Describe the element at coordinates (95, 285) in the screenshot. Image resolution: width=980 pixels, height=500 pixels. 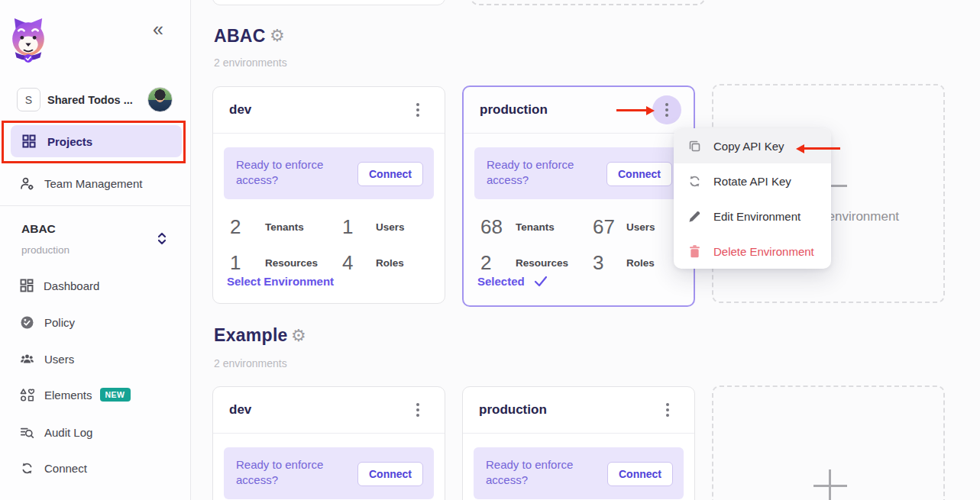
I see `sidebar-item-dashboard: Dashboard` at that location.